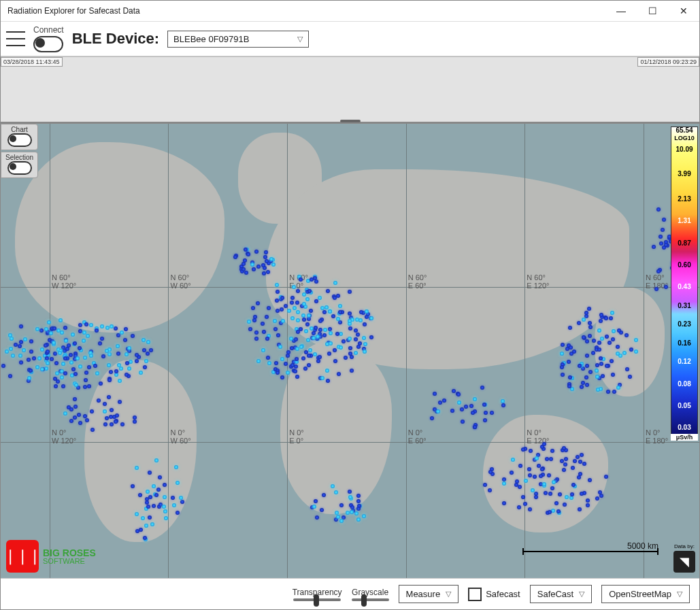 The width and height of the screenshot is (700, 610). What do you see at coordinates (317, 600) in the screenshot?
I see `transparency-slider` at bounding box center [317, 600].